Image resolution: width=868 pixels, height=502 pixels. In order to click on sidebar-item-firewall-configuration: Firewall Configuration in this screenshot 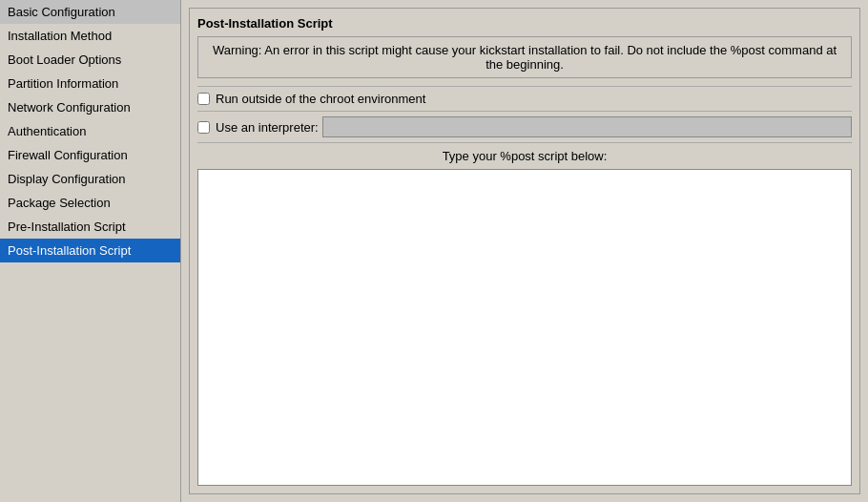, I will do `click(90, 155)`.